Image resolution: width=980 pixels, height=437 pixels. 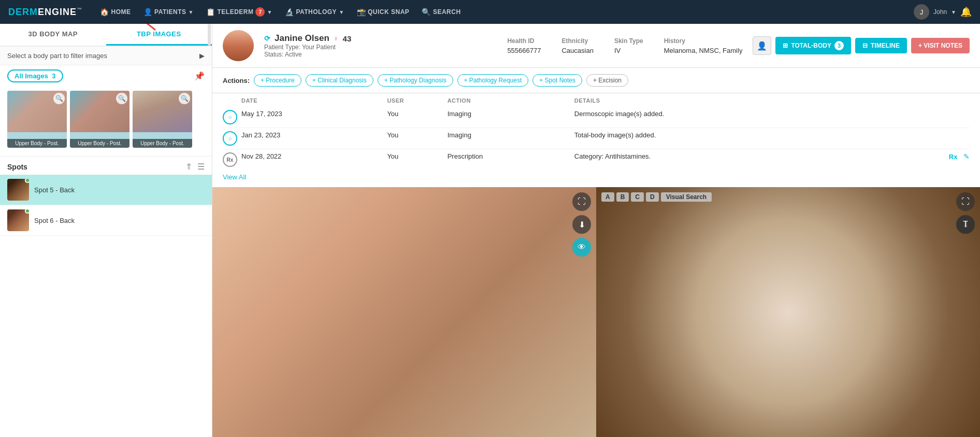 I want to click on row-user-0: You, so click(x=417, y=117).